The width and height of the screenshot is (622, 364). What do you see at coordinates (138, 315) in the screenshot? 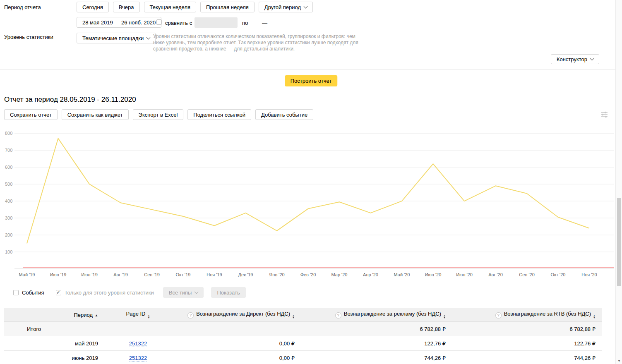
I see `table-header-page-id: Page ID▲▼` at bounding box center [138, 315].